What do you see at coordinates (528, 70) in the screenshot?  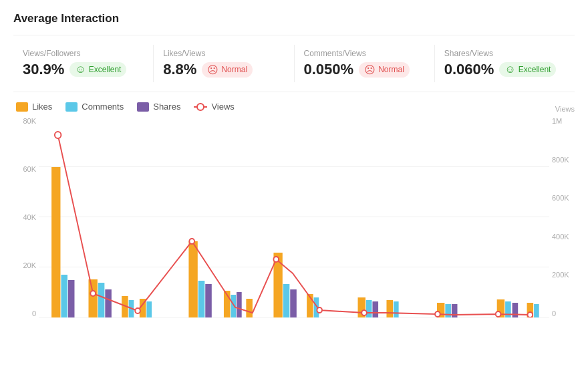 I see `badge-3: ☺ Excellent` at bounding box center [528, 70].